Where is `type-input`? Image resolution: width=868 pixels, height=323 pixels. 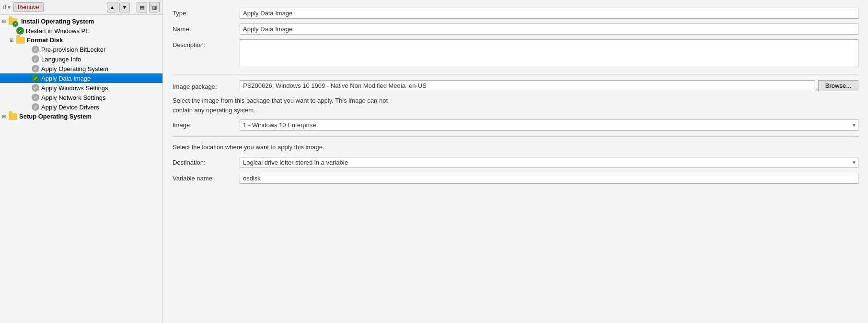
type-input is located at coordinates (549, 13).